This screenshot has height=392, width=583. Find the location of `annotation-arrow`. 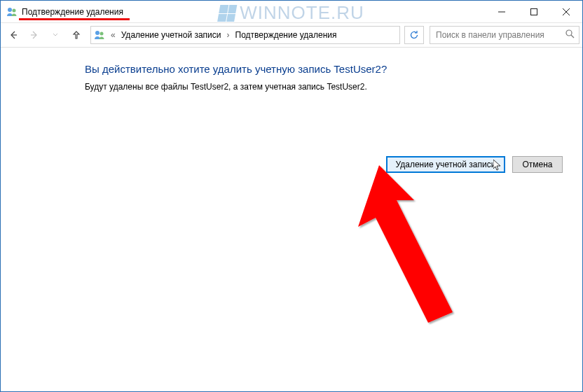

annotation-arrow is located at coordinates (404, 246).